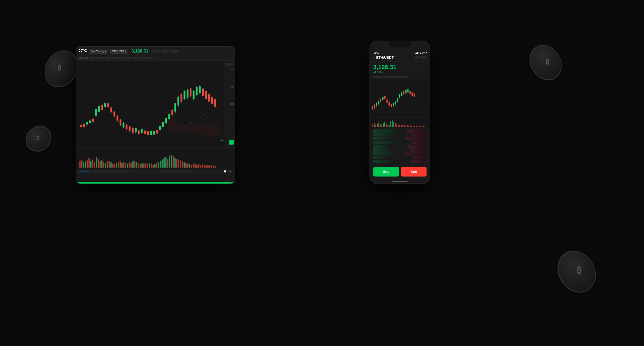 The image size is (644, 346). Describe the element at coordinates (38, 138) in the screenshot. I see `dollar-symbol: $` at that location.